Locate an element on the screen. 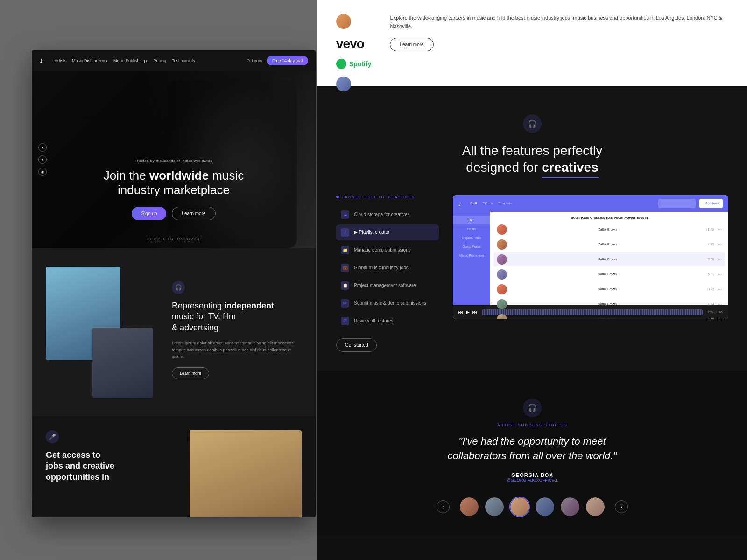 The image size is (747, 560). represent-icon: 🎧 is located at coordinates (178, 287).